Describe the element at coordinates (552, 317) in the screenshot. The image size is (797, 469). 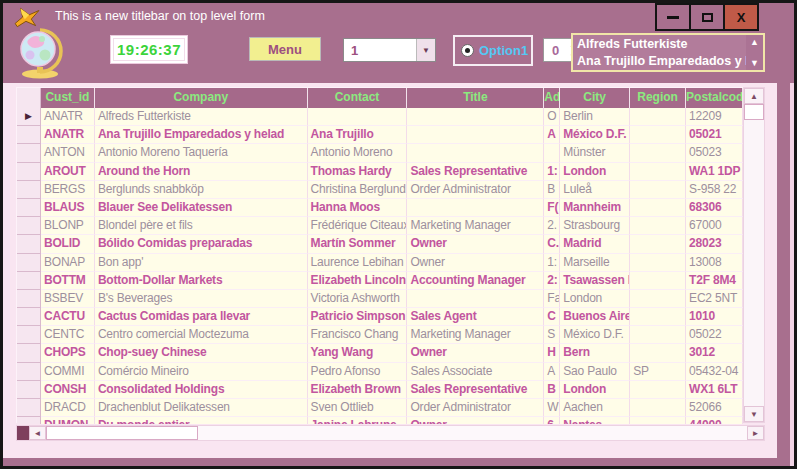
I see `grid-cell-addr: C` at that location.